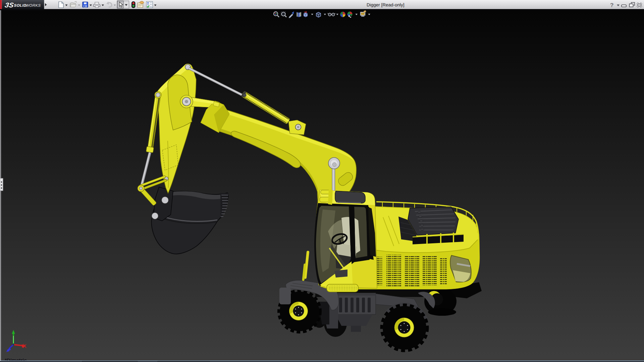 This screenshot has height=362, width=644. What do you see at coordinates (20, 6) in the screenshot?
I see `svg-text: SOLID` at bounding box center [20, 6].